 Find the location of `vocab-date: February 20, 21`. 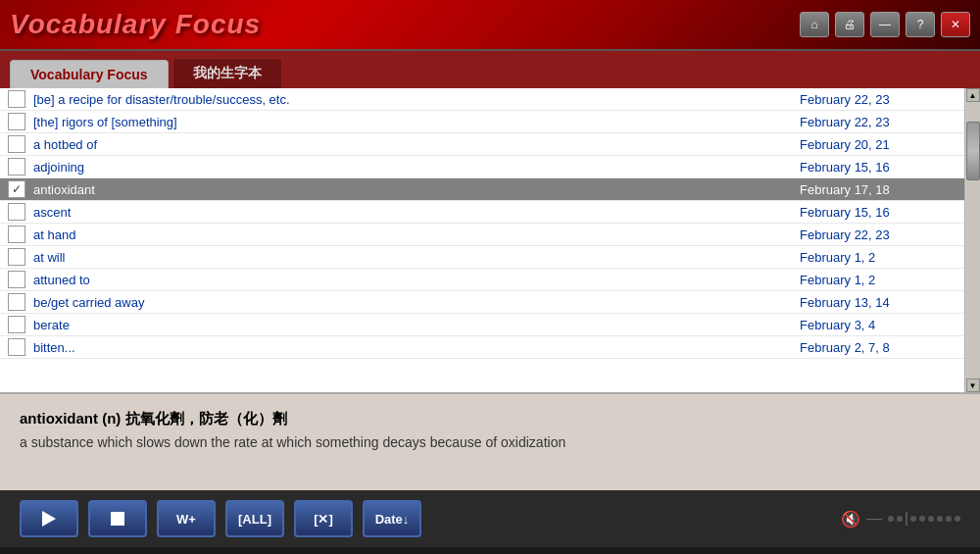

vocab-date: February 20, 21 is located at coordinates (878, 145).